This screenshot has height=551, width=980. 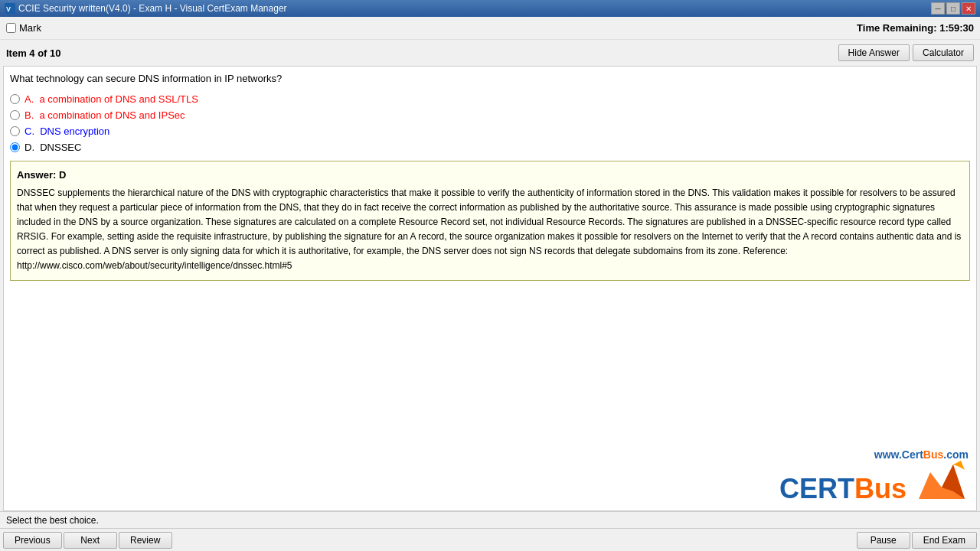 I want to click on radio-b, so click(x=15, y=115).